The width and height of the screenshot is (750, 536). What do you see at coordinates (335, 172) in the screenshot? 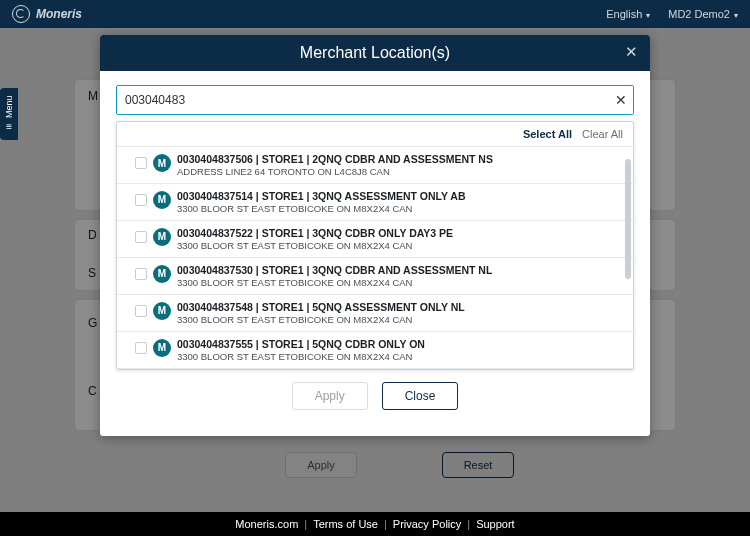
I see `item-subtitle: ADDRESS LINE2 64 TORONTO ON L4C8J8 CAN` at bounding box center [335, 172].